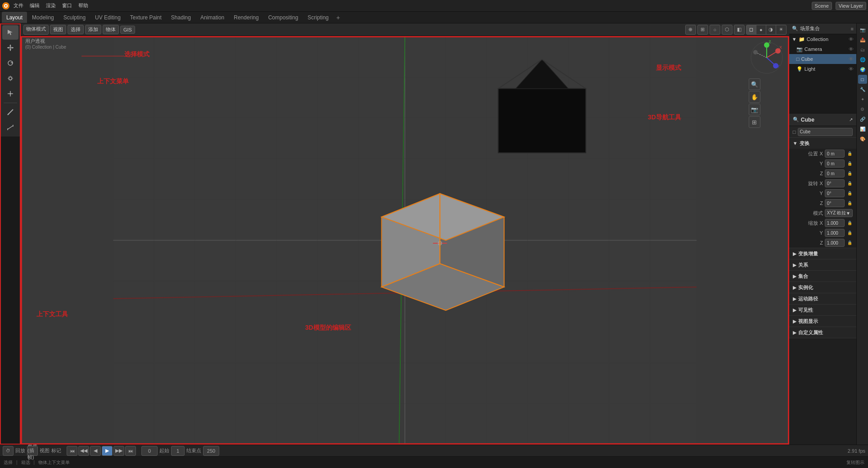  What do you see at coordinates (863, 59) in the screenshot?
I see `prop-tab-scene: 🌐` at bounding box center [863, 59].